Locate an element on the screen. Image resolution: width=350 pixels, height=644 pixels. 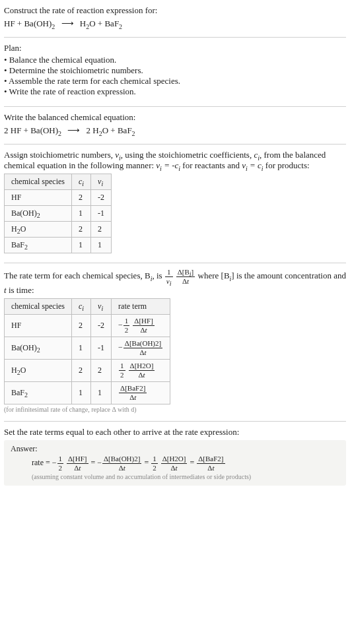
table-row: Ba(OH)21-1−Δ[Ba(OH)2]Δt is located at coordinates (87, 348).